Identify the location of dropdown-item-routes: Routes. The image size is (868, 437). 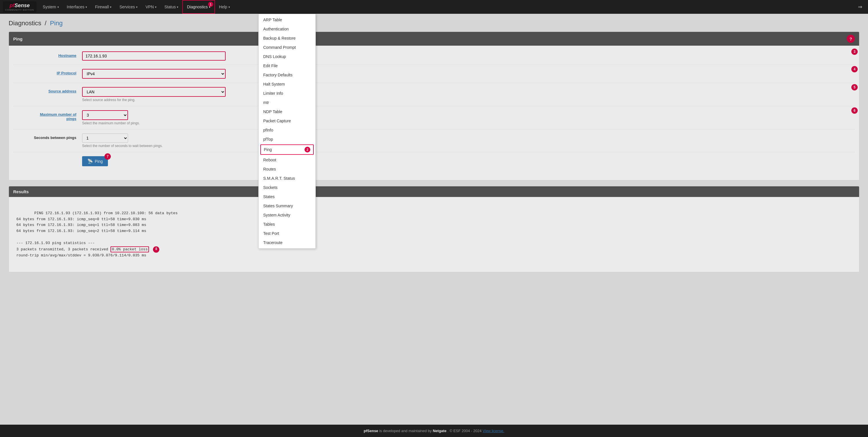
(287, 169).